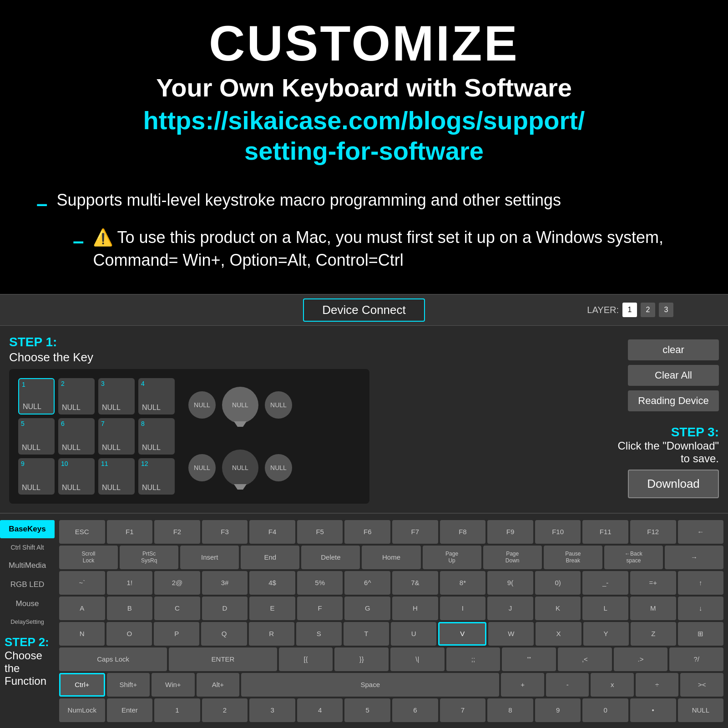 The height and width of the screenshot is (728, 728). I want to click on key-f9: F9, so click(511, 532).